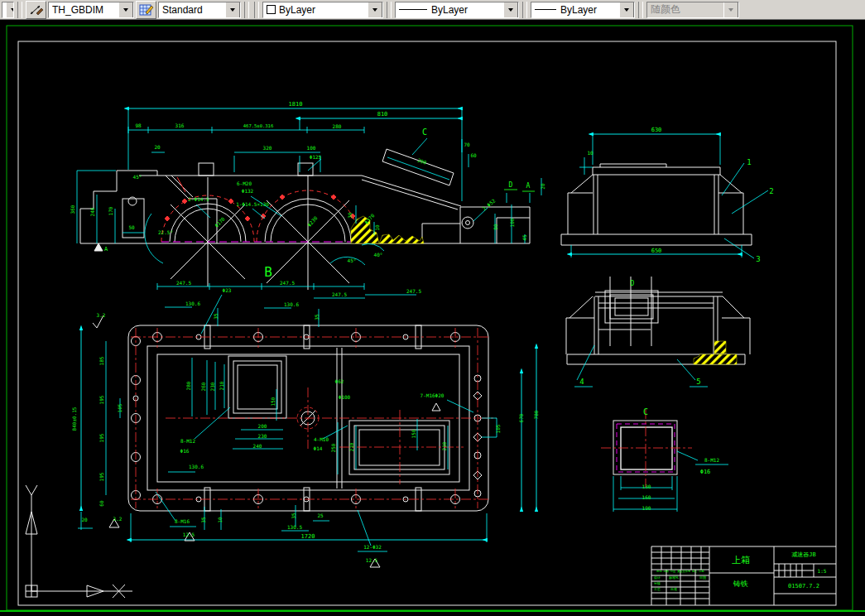  Describe the element at coordinates (272, 10) in the screenshot. I see `color-swatch` at that location.